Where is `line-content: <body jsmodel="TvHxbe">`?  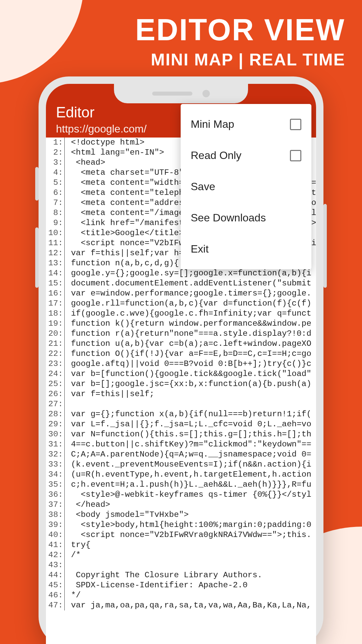 line-content: <body jsmodel="TvHxbe"> is located at coordinates (127, 515).